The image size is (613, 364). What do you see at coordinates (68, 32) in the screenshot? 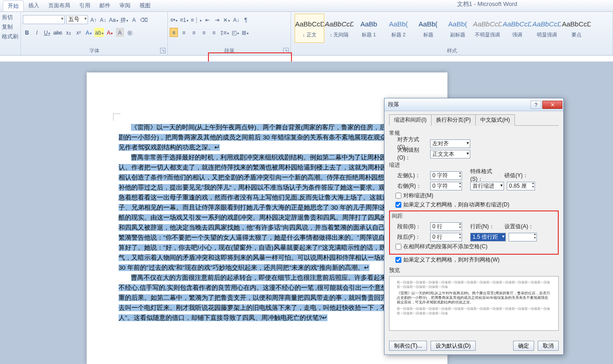
I see `subscript-button: x₂` at bounding box center [68, 32].